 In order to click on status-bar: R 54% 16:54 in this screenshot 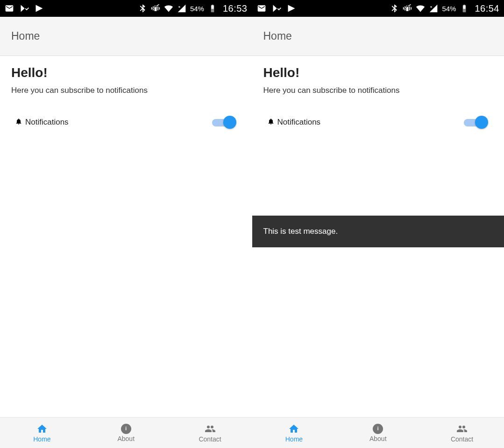, I will do `click(378, 8)`.